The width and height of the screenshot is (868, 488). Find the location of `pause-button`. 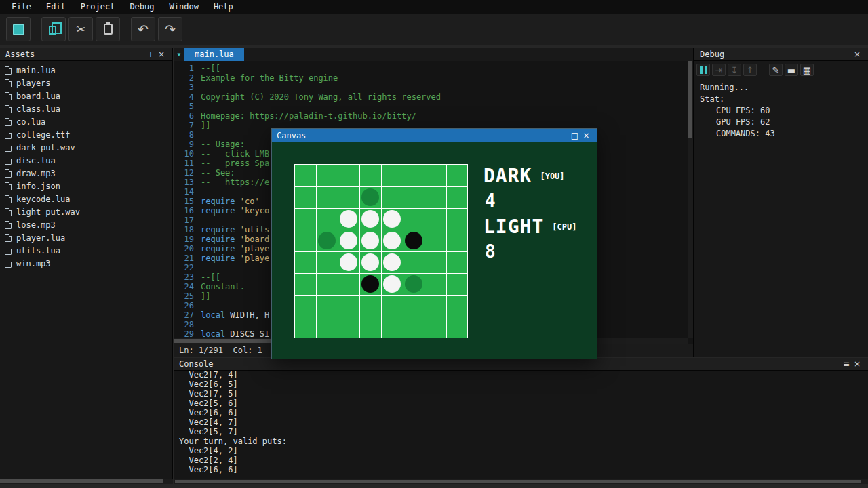

pause-button is located at coordinates (703, 70).